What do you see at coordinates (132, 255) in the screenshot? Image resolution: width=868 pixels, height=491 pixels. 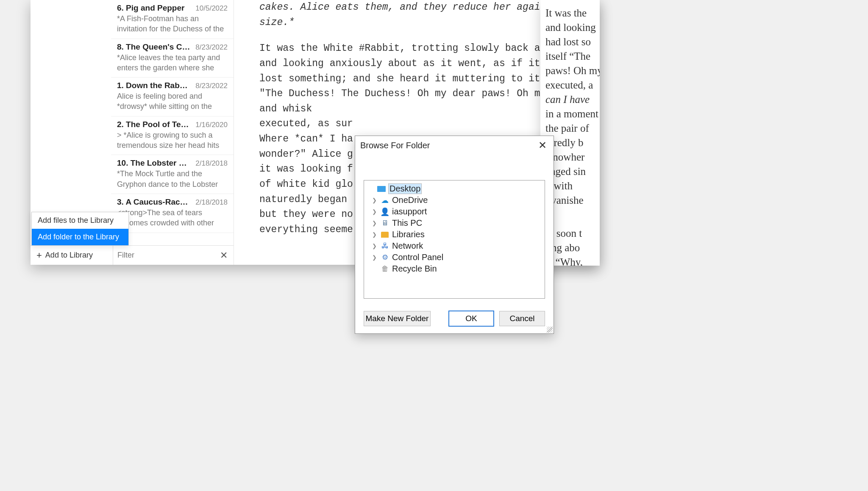 I see `library-bottom-bar: + Add to Library ✕` at bounding box center [132, 255].